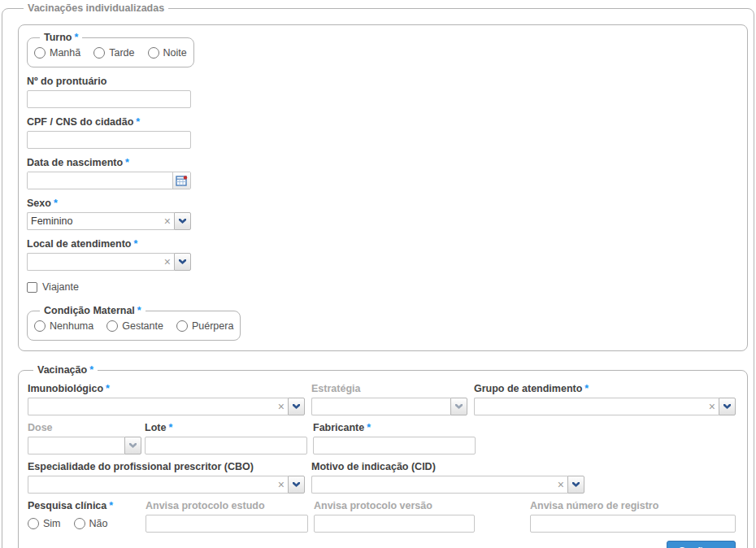 The width and height of the screenshot is (756, 548). What do you see at coordinates (389, 399) in the screenshot?
I see `estrategia-field: Estratégia` at bounding box center [389, 399].